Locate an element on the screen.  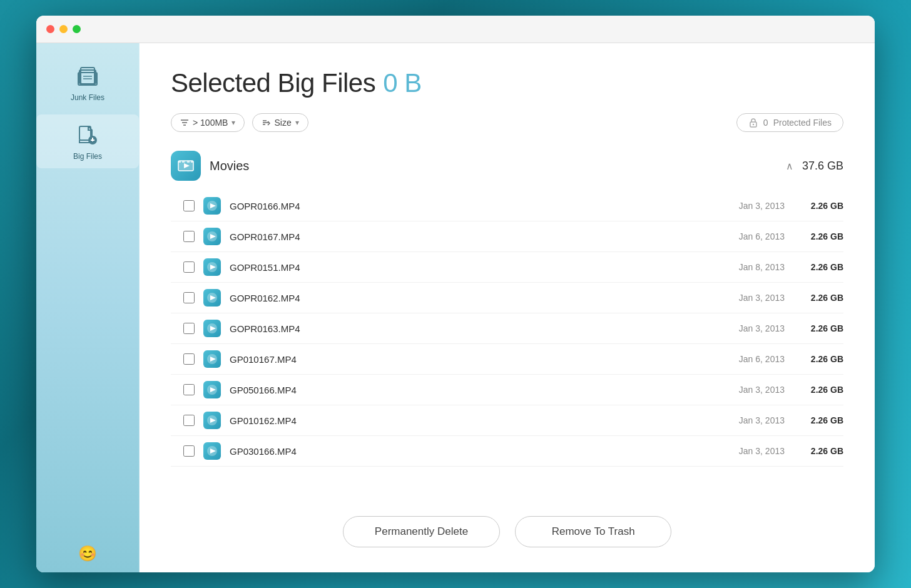
file-name-2: GOPR0151.MP4 is located at coordinates (466, 268).